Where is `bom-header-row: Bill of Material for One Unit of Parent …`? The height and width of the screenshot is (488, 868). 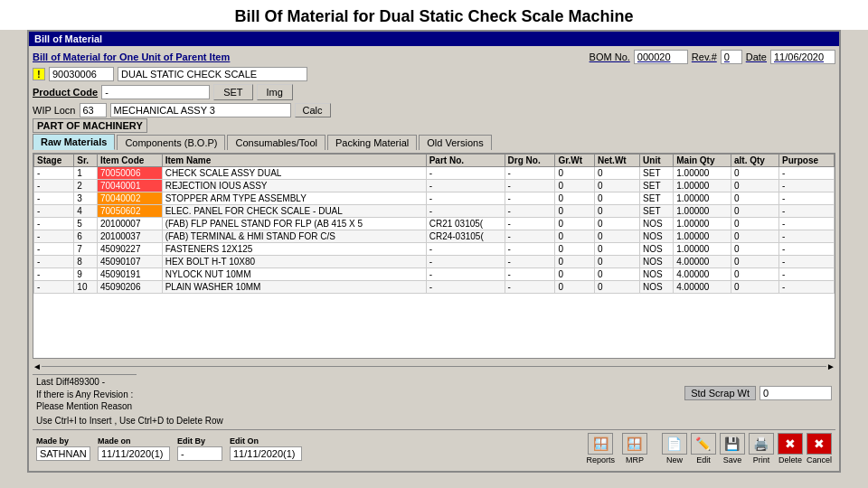
bom-header-row: Bill of Material for One Unit of Parent … is located at coordinates (434, 57).